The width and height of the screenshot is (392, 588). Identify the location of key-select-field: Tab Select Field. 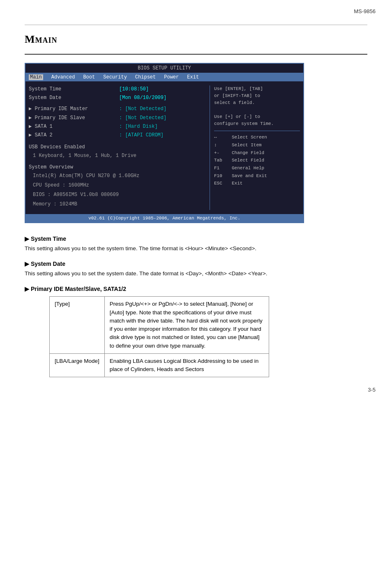
(257, 160).